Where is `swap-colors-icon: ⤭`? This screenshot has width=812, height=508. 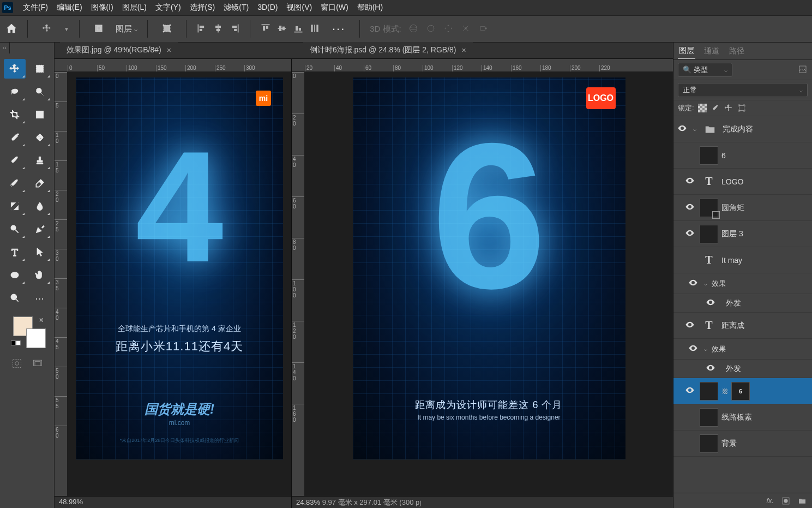 swap-colors-icon: ⤭ is located at coordinates (41, 320).